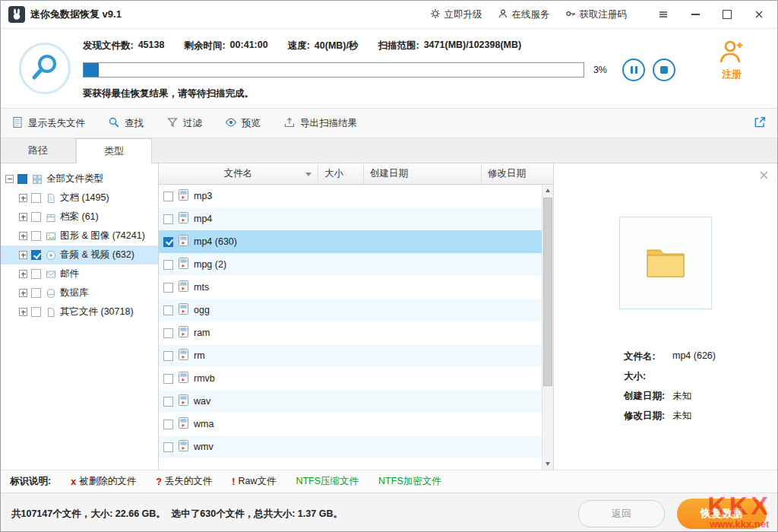  What do you see at coordinates (350, 378) in the screenshot?
I see `file-row: rmvb` at bounding box center [350, 378].